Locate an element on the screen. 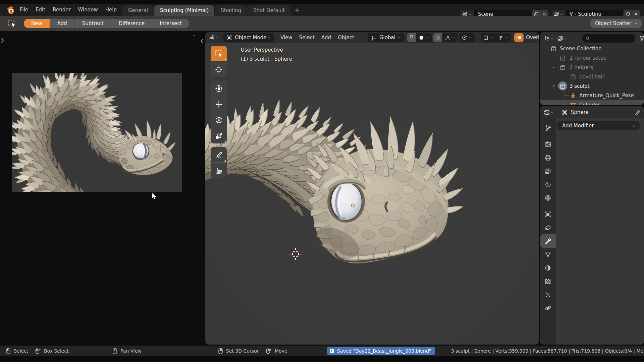 The image size is (644, 362). gizmo-icon is located at coordinates (464, 38).